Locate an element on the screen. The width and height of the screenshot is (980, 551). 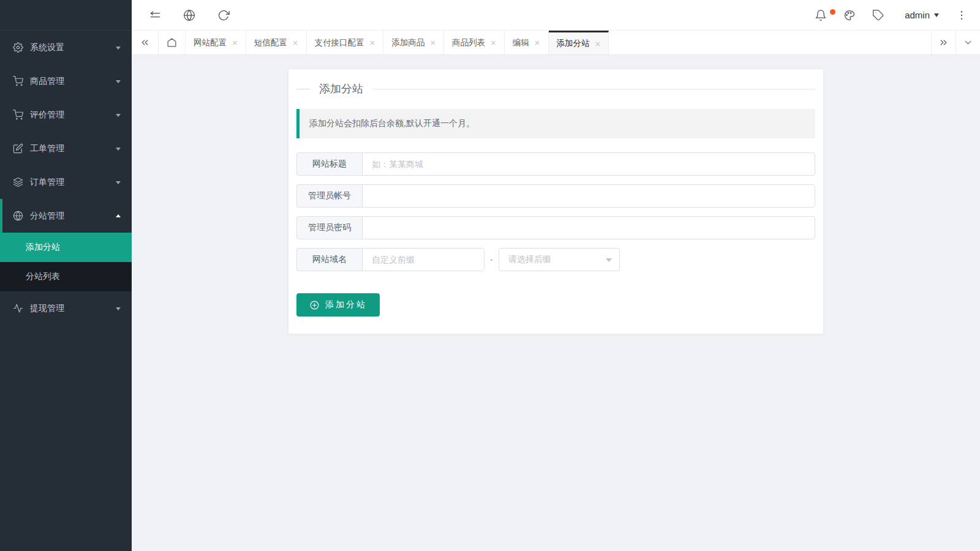
notification-dot is located at coordinates (833, 12).